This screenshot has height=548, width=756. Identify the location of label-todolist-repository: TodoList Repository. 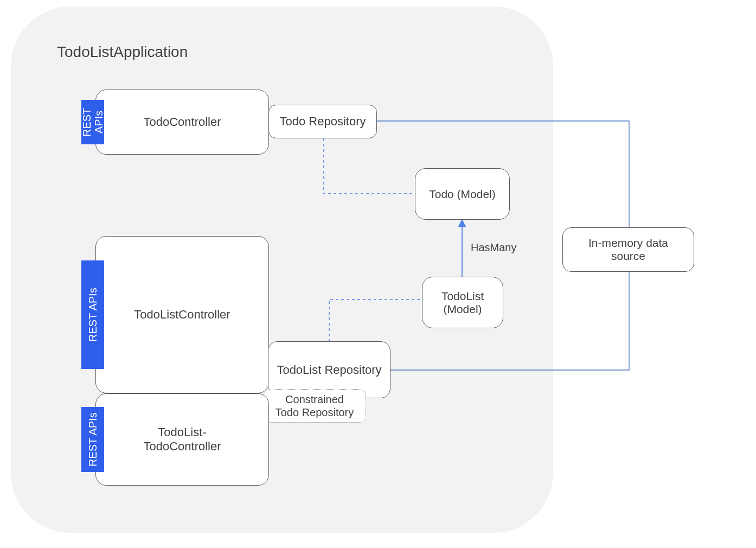
(329, 370).